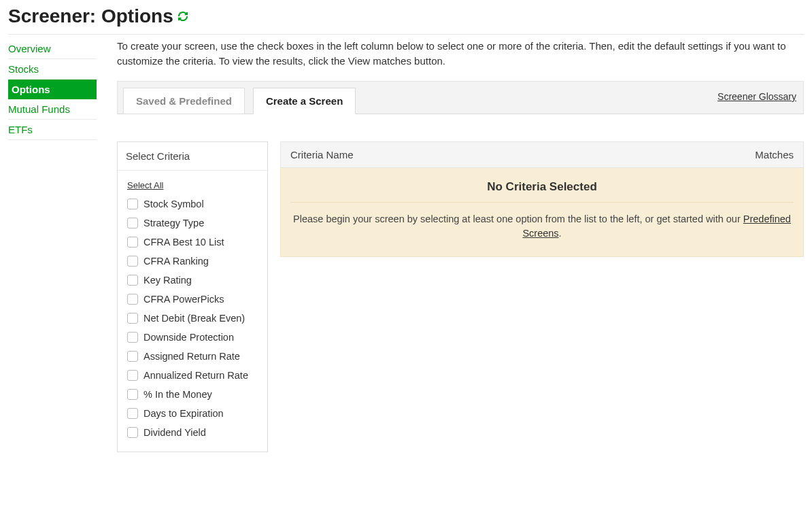 Image resolution: width=812 pixels, height=527 pixels. What do you see at coordinates (542, 155) in the screenshot?
I see `results-header: Criteria Name Matches` at bounding box center [542, 155].